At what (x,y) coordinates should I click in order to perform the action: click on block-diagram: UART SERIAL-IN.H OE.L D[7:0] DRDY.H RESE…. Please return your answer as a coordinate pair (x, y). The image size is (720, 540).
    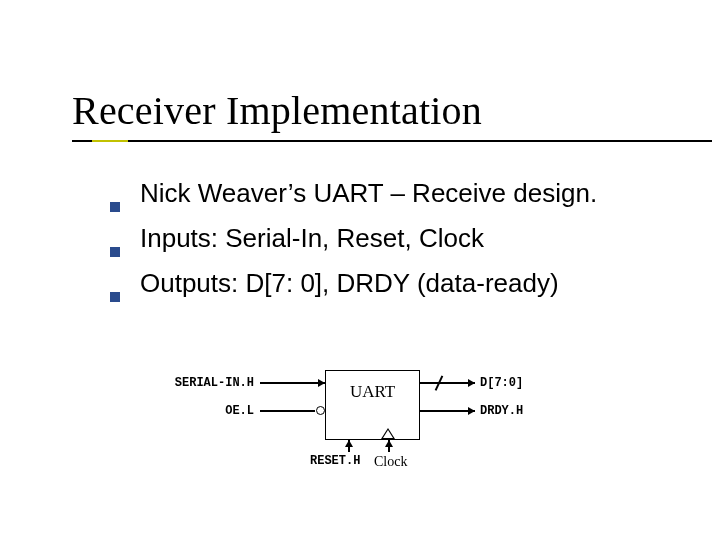
    Looking at the image, I should click on (360, 428).